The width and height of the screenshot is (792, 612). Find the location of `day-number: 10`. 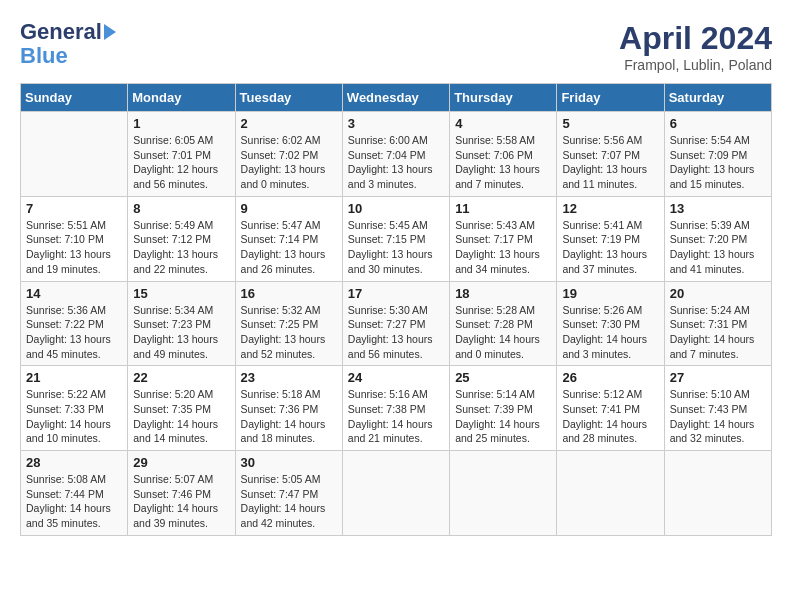

day-number: 10 is located at coordinates (396, 208).